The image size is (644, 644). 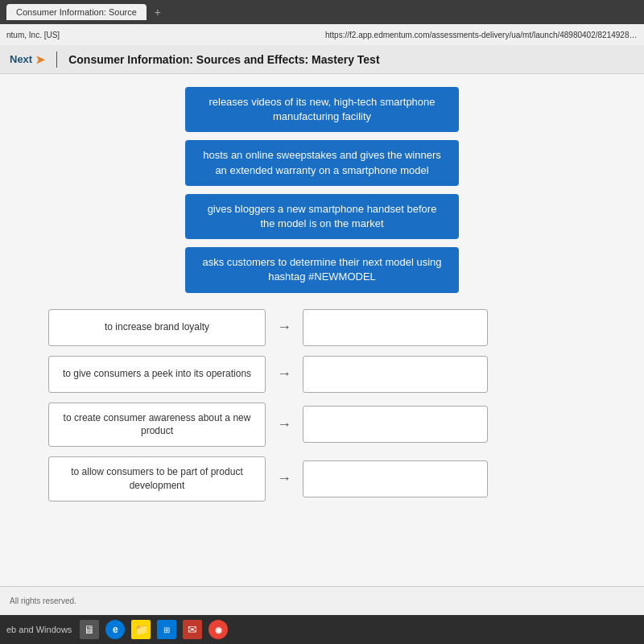 What do you see at coordinates (158, 12) in the screenshot?
I see `new-tab-button: +` at bounding box center [158, 12].